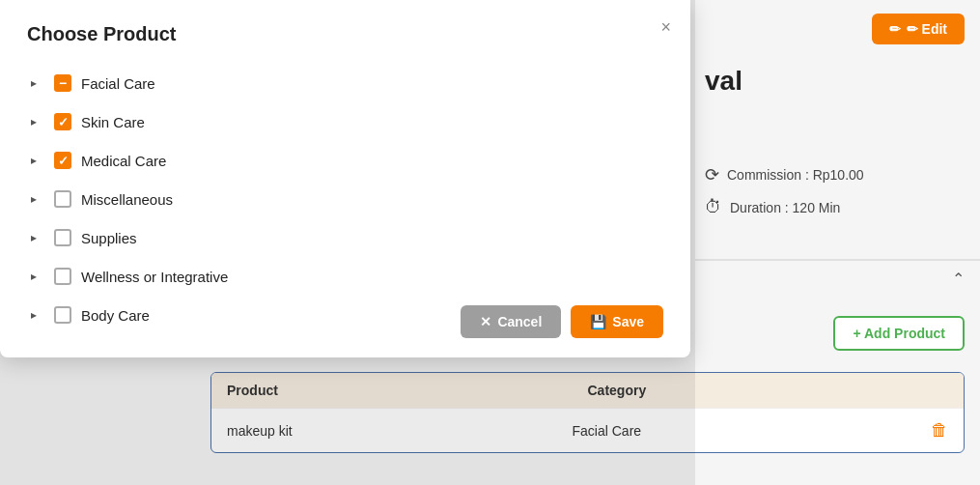  What do you see at coordinates (958, 278) in the screenshot?
I see `collapse-chevron: ⌃` at bounding box center [958, 278].